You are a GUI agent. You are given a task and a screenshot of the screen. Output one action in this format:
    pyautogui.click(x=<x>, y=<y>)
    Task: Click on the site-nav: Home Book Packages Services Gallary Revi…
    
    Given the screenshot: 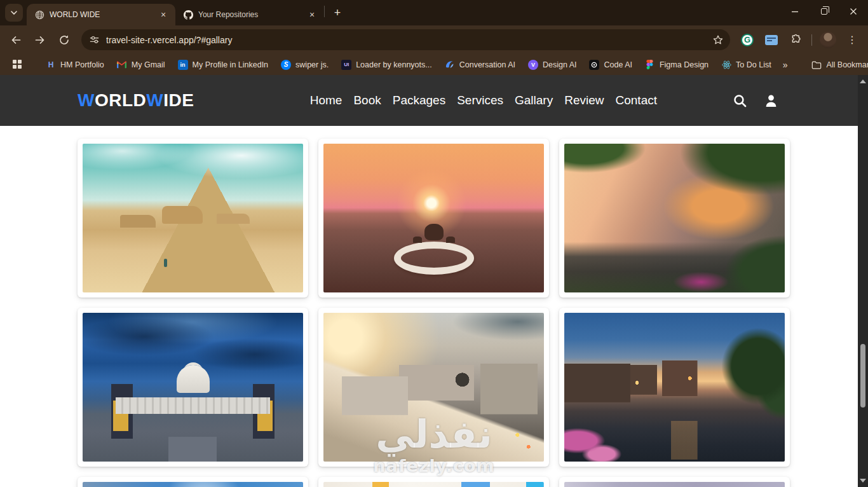 What is the action you would take?
    pyautogui.click(x=484, y=100)
    